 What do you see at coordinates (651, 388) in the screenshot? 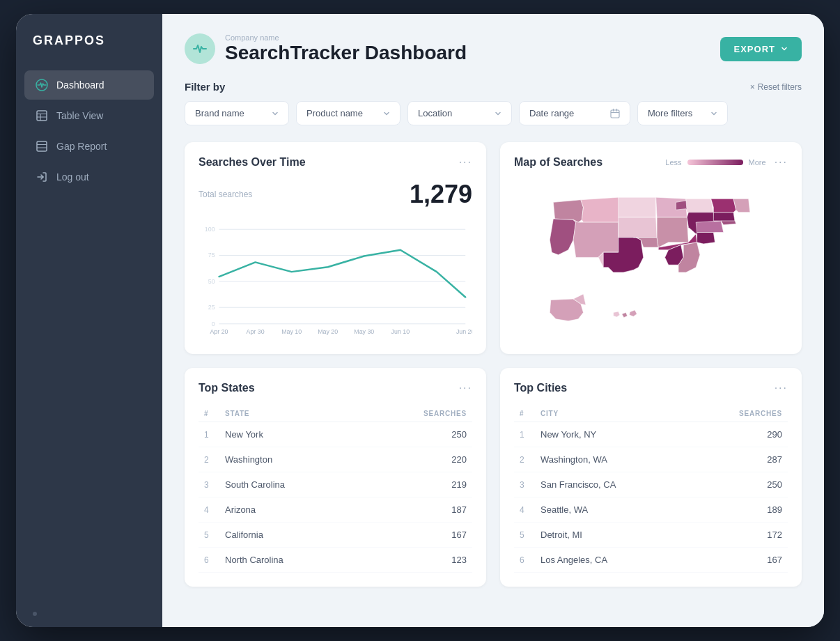
I see `top-cities-header: Top Cities ···` at bounding box center [651, 388].